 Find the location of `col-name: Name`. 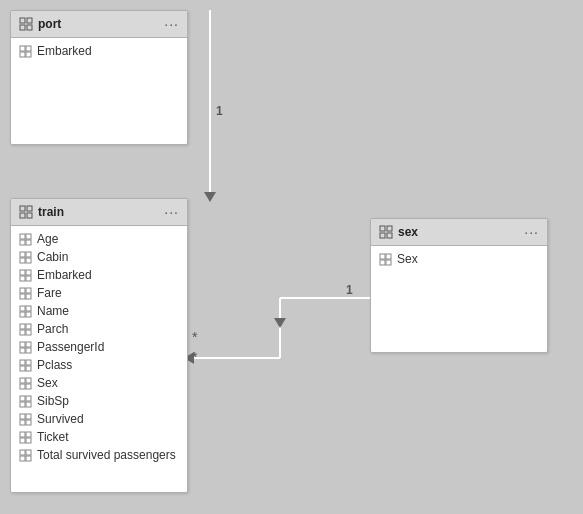

col-name: Name is located at coordinates (53, 311).